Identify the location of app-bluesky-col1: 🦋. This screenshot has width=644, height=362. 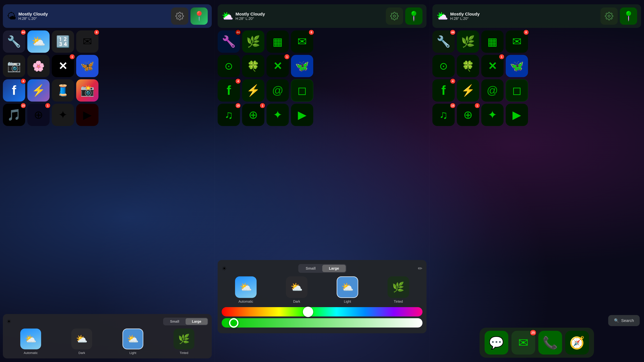
(88, 66).